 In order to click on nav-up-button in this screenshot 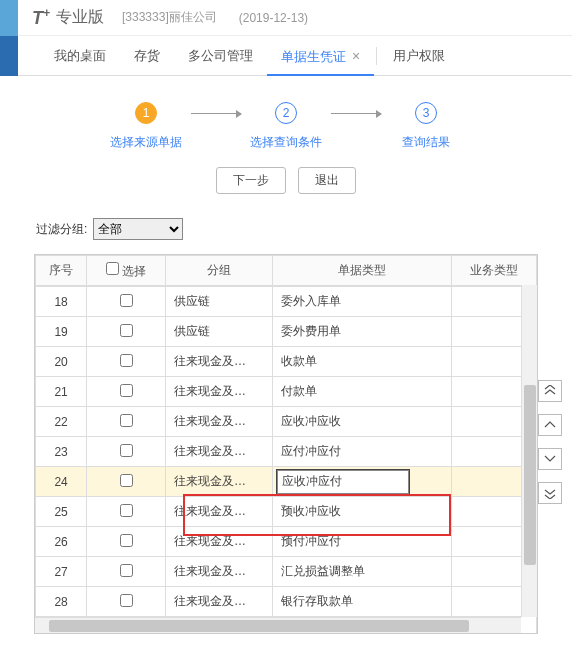, I will do `click(550, 425)`.